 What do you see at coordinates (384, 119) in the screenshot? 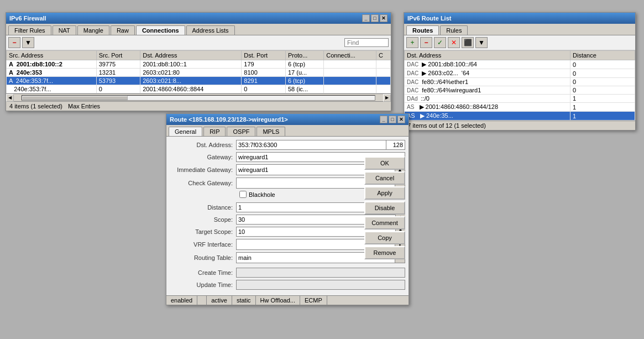
I see `dialog-minimize-btn: _` at bounding box center [384, 119].